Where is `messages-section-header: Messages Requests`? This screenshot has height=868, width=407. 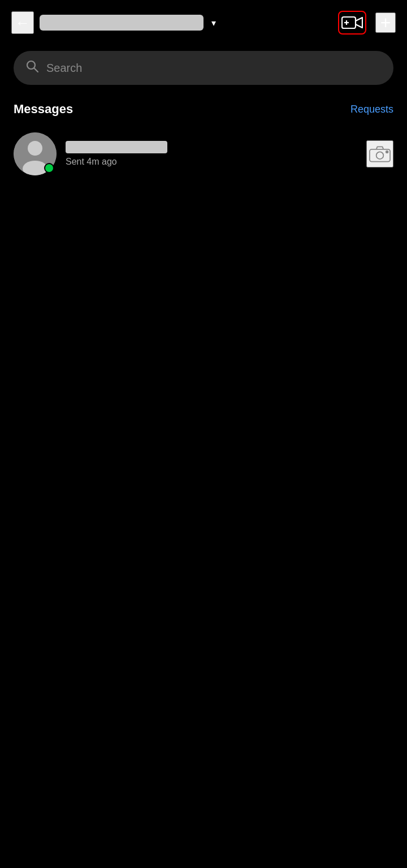 messages-section-header: Messages Requests is located at coordinates (204, 111).